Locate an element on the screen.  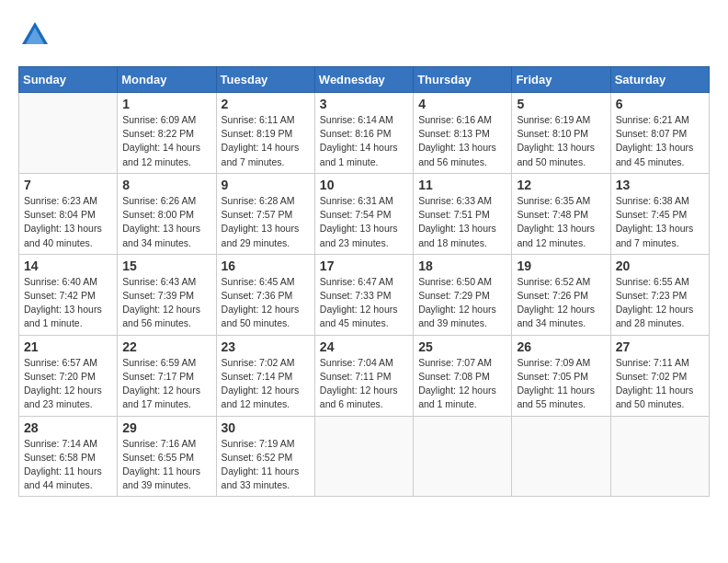
calendar-cell: 7Sunrise: 6:23 AM Sunset: 8:04 PM Daylig… is located at coordinates (68, 213).